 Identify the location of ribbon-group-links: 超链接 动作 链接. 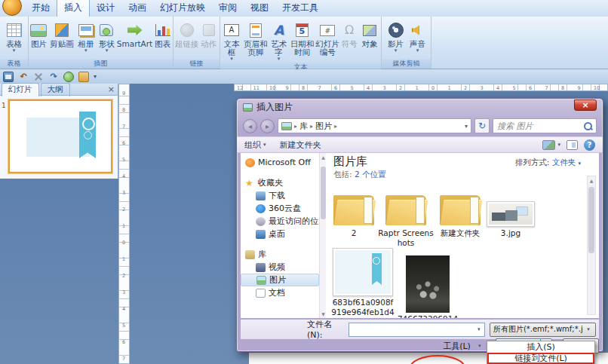
(197, 42).